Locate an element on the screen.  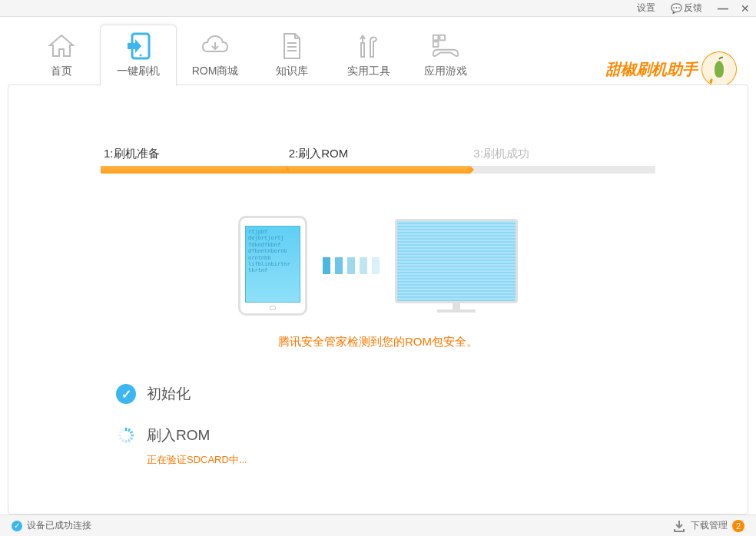
minimize-button: — is located at coordinates (721, 8).